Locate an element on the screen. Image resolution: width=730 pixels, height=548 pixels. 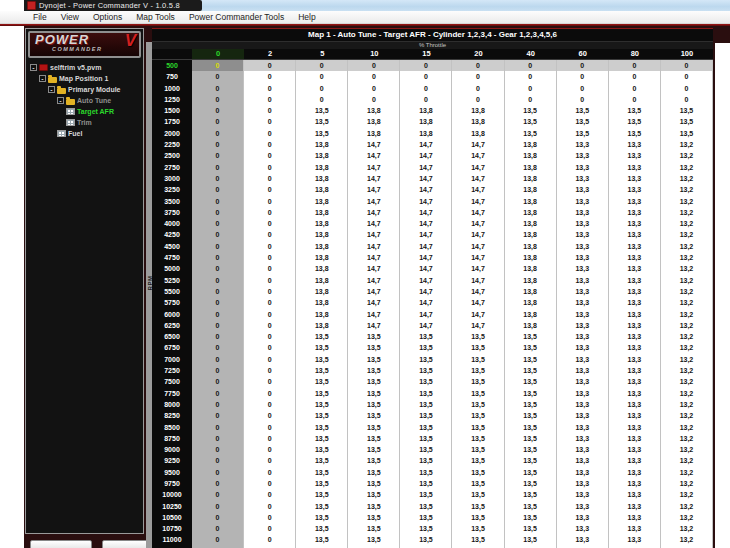
tree-item-map-position-1: -Map Position 1 is located at coordinates (84, 78).